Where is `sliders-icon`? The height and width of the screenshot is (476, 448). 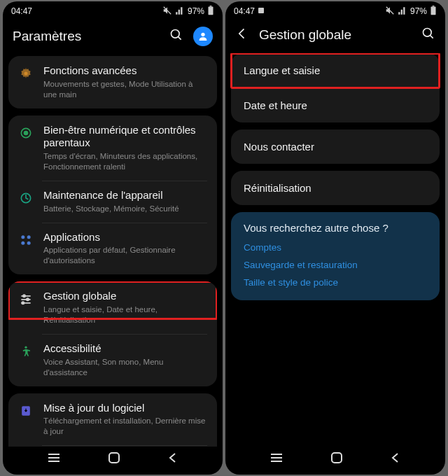 sliders-icon is located at coordinates (26, 299).